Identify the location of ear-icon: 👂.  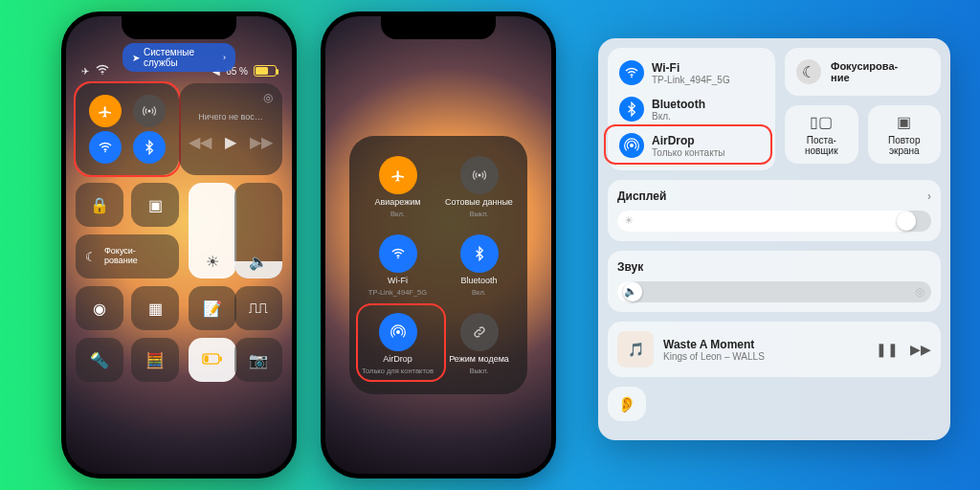
(627, 404).